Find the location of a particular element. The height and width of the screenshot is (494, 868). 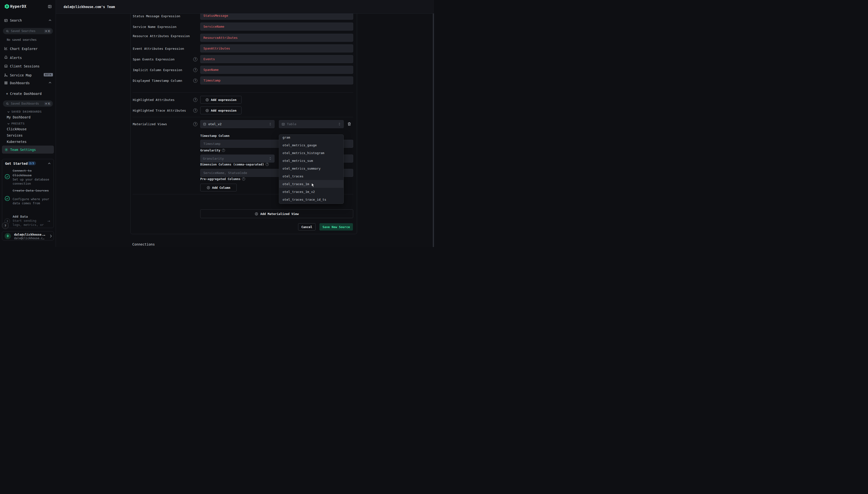

page-title: dale@clickhouse.com's Team is located at coordinates (89, 7).